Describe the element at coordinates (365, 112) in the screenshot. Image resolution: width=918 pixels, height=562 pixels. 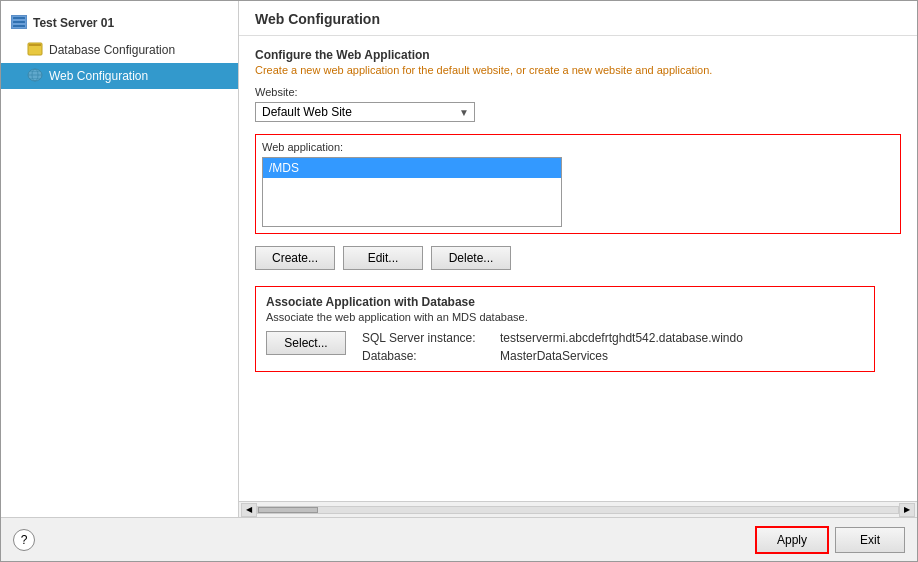
I see `website-select-wrapper: Default Web Site ▼` at that location.